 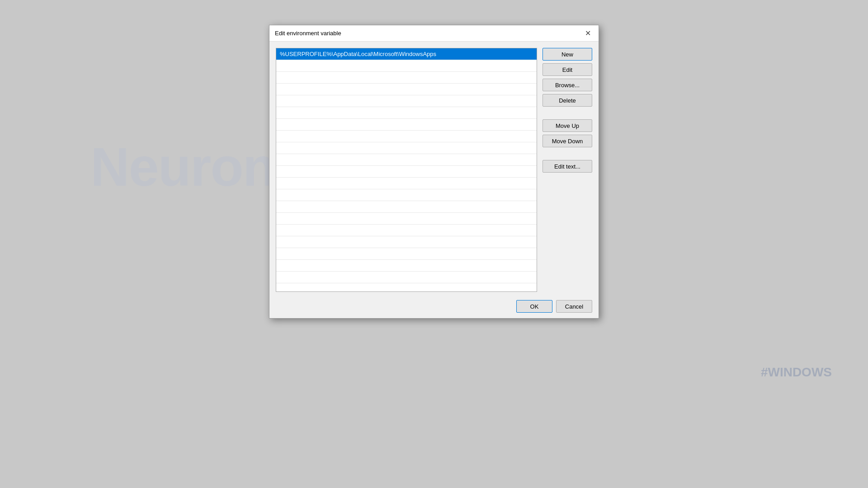 What do you see at coordinates (567, 126) in the screenshot?
I see `move-up-button: Move Up` at bounding box center [567, 126].